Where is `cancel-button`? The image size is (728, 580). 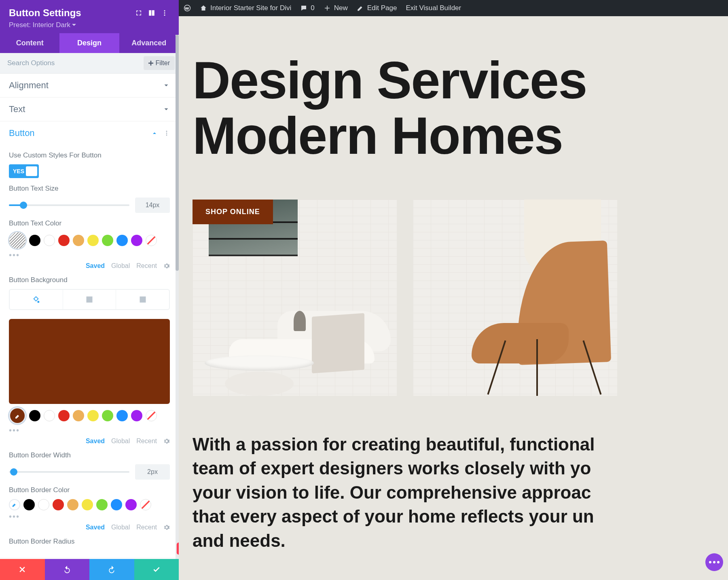 cancel-button is located at coordinates (23, 569).